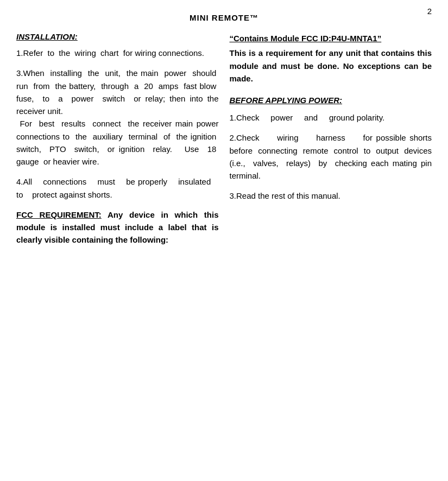 The height and width of the screenshot is (481, 448). Describe the element at coordinates (331, 66) in the screenshot. I see `requirement-text: This is a requirement for any unit that …` at that location.